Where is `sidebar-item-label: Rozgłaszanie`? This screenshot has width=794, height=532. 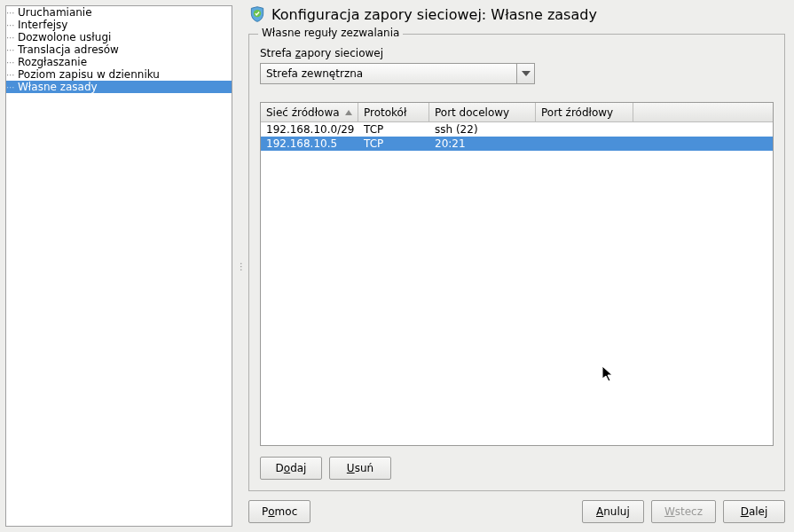 sidebar-item-label: Rozgłaszanie is located at coordinates (52, 62).